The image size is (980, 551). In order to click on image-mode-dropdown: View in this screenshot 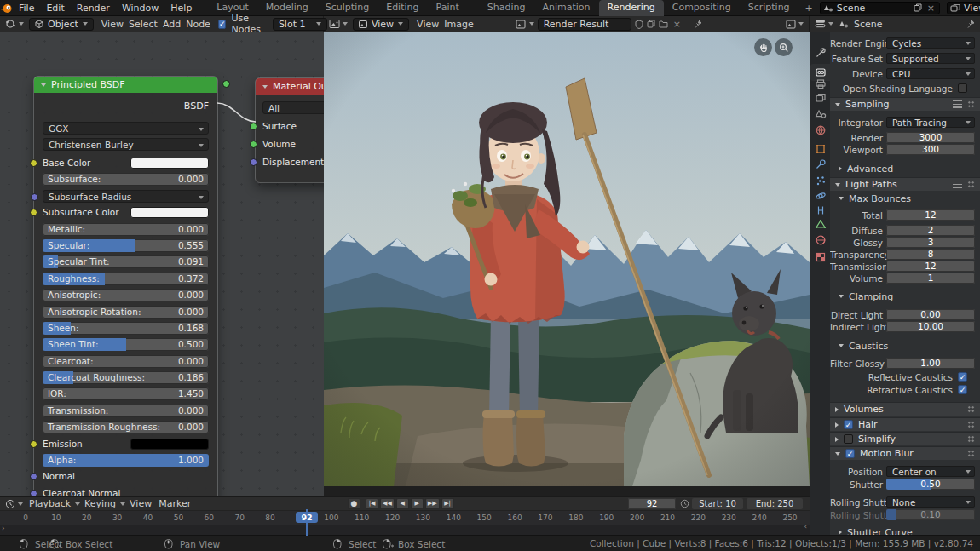, I will do `click(381, 24)`.